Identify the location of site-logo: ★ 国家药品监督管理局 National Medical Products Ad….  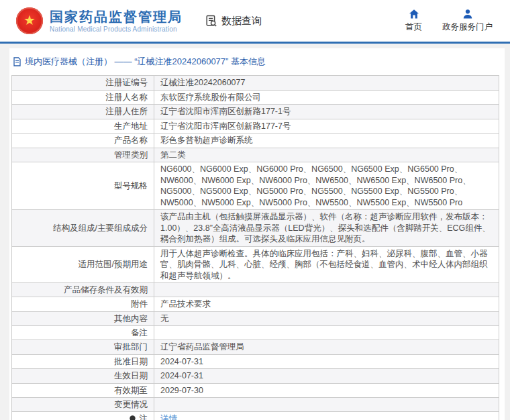
(99, 21).